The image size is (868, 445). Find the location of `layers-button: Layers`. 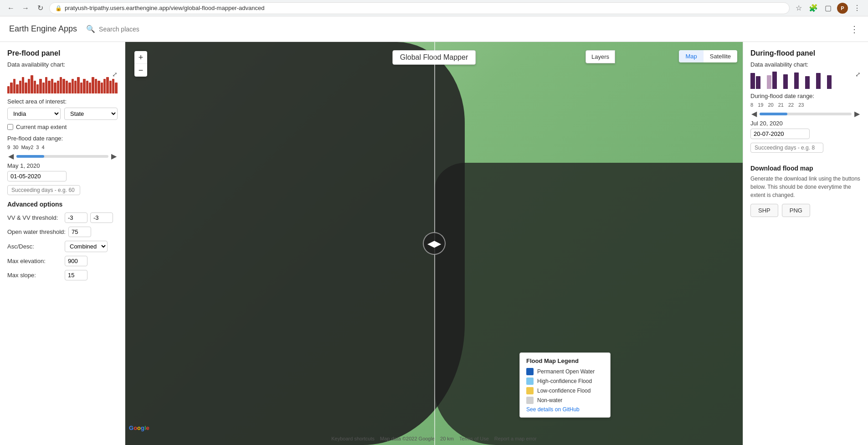

layers-button: Layers is located at coordinates (601, 57).